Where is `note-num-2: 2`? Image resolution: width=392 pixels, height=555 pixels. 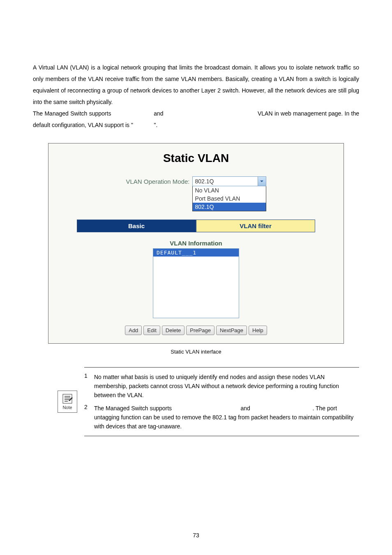
note-num-2: 2 is located at coordinates (89, 417).